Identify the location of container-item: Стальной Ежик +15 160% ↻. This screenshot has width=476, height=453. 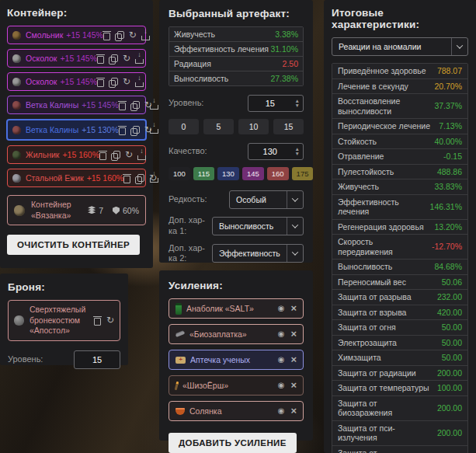
(76, 178).